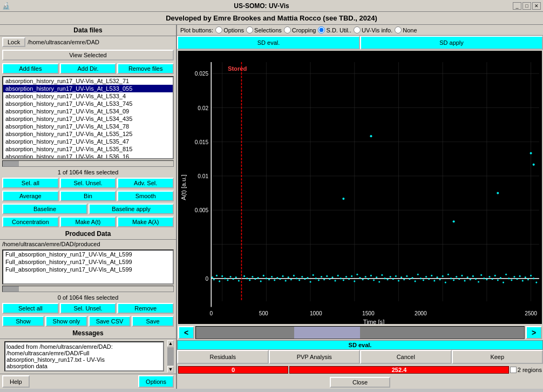 The width and height of the screenshot is (543, 392). What do you see at coordinates (30, 308) in the screenshot?
I see `select-all-produced-button: Select all` at bounding box center [30, 308].